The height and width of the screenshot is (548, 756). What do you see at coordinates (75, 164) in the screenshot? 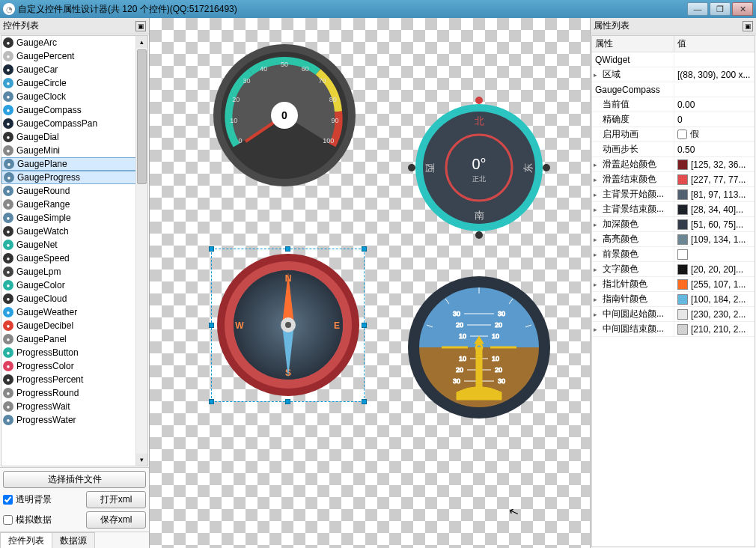
I see `widget-item-GaugePlane: ●GaugePlane` at bounding box center [75, 164].